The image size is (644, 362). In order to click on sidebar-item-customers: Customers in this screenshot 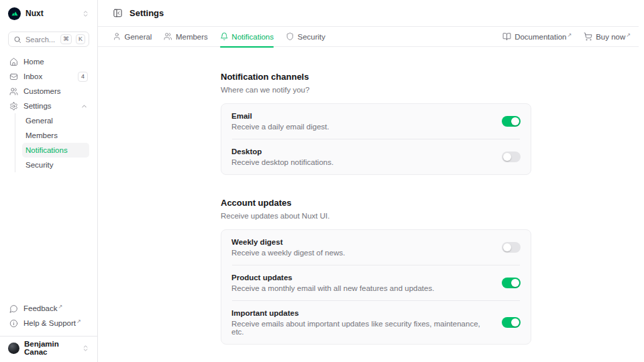, I will do `click(48, 91)`.